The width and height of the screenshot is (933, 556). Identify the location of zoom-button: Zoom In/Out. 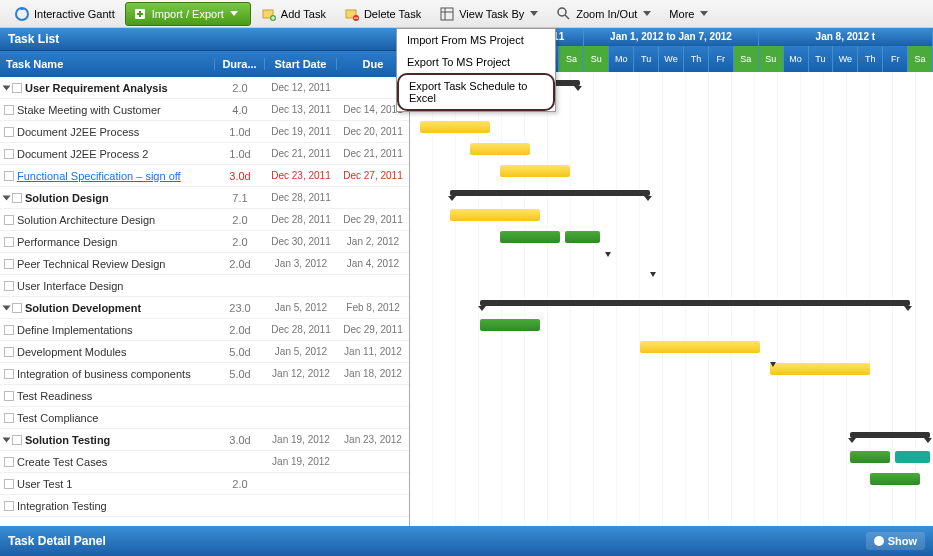
(604, 14).